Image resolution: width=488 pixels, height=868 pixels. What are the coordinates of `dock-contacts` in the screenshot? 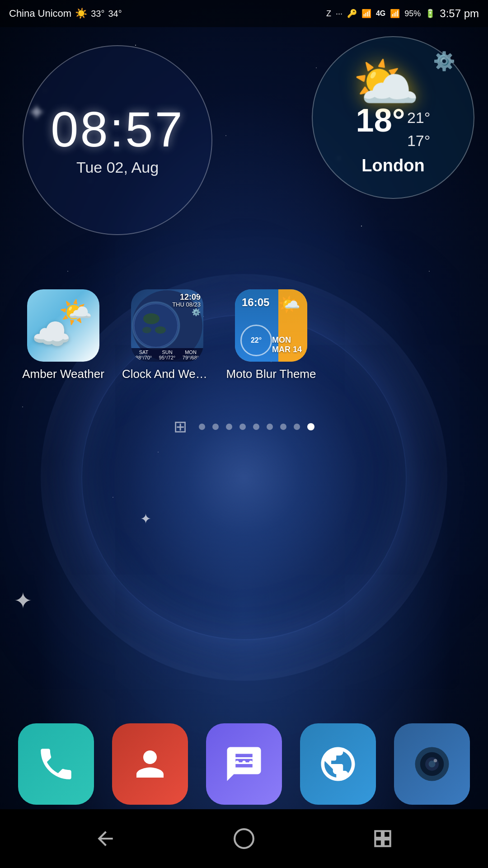 It's located at (150, 764).